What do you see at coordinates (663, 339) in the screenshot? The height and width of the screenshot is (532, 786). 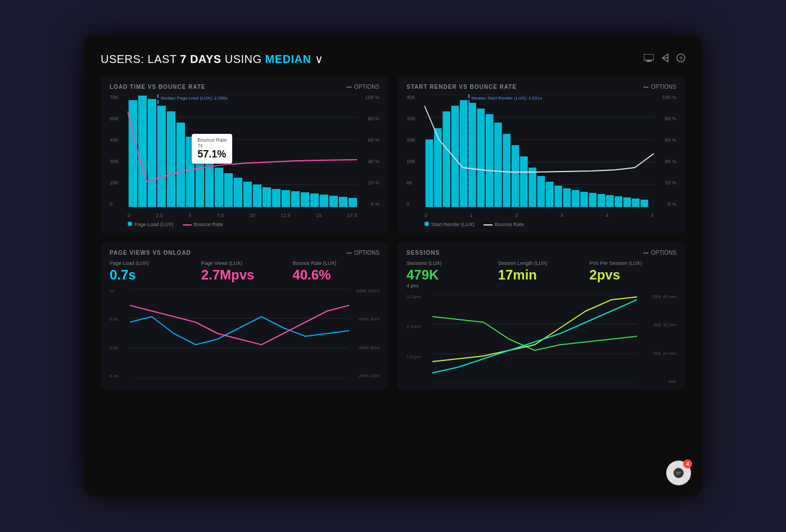 I see `sessions-y-right: 100K 40 min80K 32 min60K 24 min40K` at bounding box center [663, 339].